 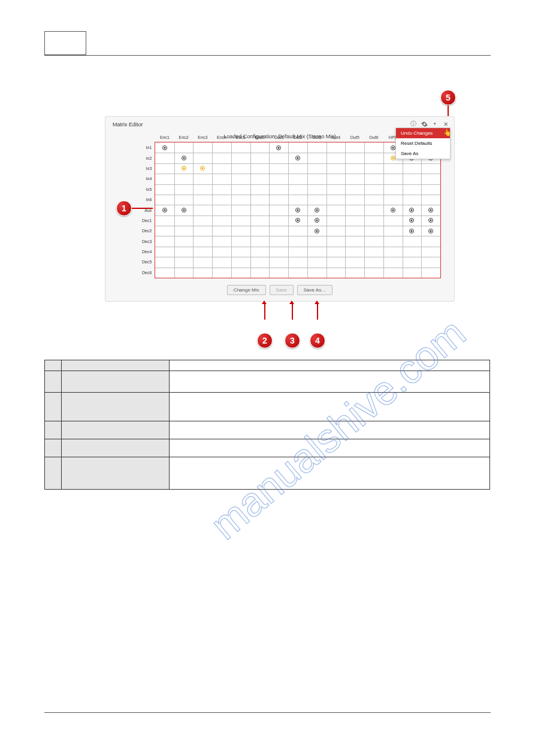 What do you see at coordinates (374, 138) in the screenshot?
I see `column-header: Out6` at bounding box center [374, 138].